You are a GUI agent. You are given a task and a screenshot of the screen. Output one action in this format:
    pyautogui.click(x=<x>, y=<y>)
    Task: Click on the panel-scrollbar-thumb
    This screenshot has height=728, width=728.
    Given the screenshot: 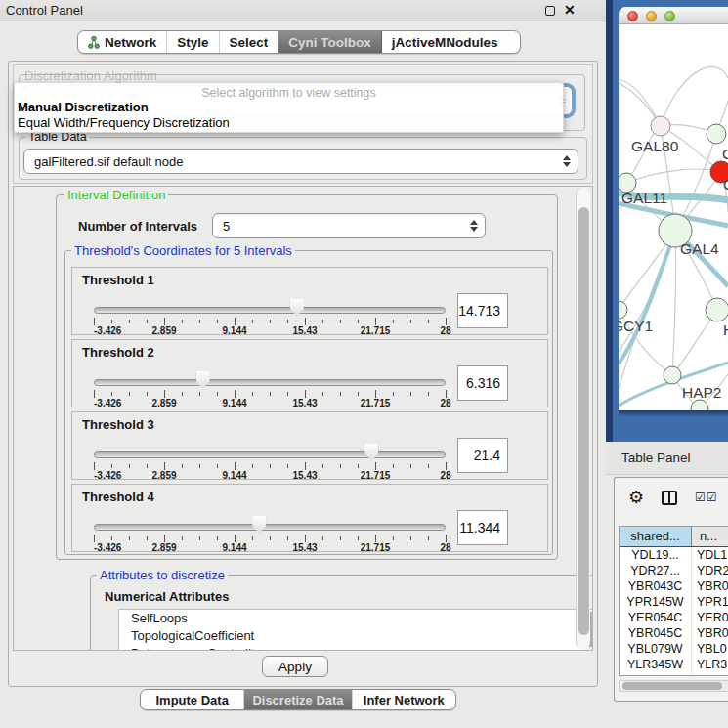 What is the action you would take?
    pyautogui.click(x=584, y=421)
    